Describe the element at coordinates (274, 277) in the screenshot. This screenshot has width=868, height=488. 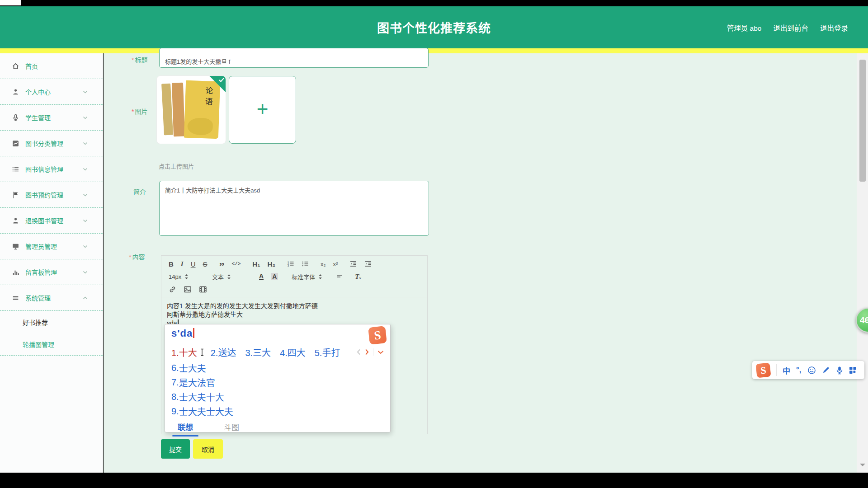
I see `highlight-color-button: A` at that location.